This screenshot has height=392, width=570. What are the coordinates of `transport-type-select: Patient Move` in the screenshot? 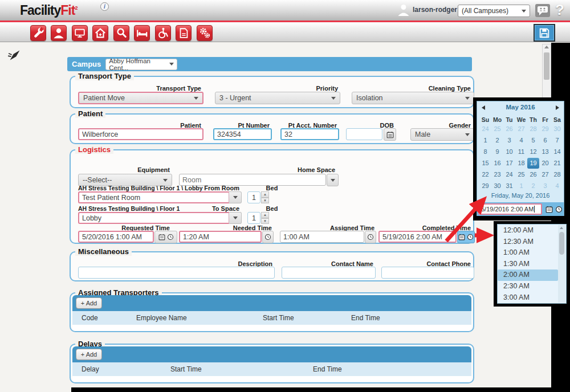 It's located at (141, 98).